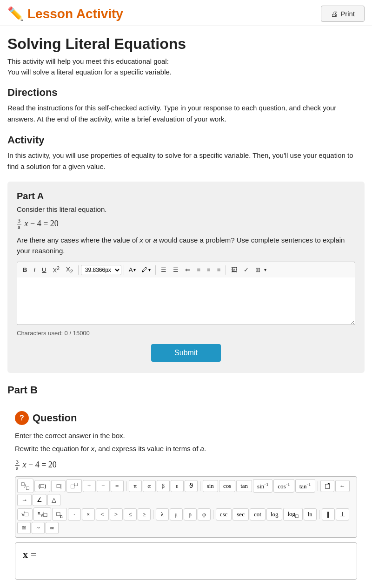 The height and width of the screenshot is (588, 372). What do you see at coordinates (186, 93) in the screenshot?
I see `directions-heading: Directions` at bounding box center [186, 93].